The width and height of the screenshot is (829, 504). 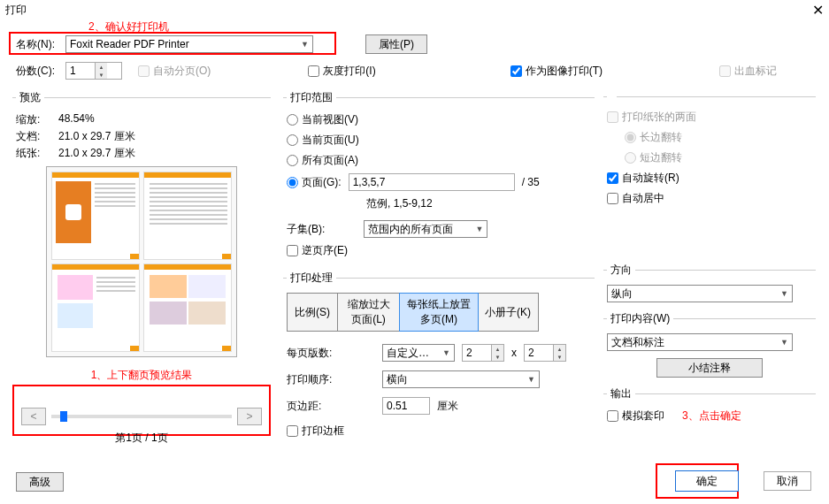 I want to click on duplex-fieldset: 打印纸张的两面 长边翻转 短边翻转 自动旋转(R) 自动居中, so click(x=710, y=150).